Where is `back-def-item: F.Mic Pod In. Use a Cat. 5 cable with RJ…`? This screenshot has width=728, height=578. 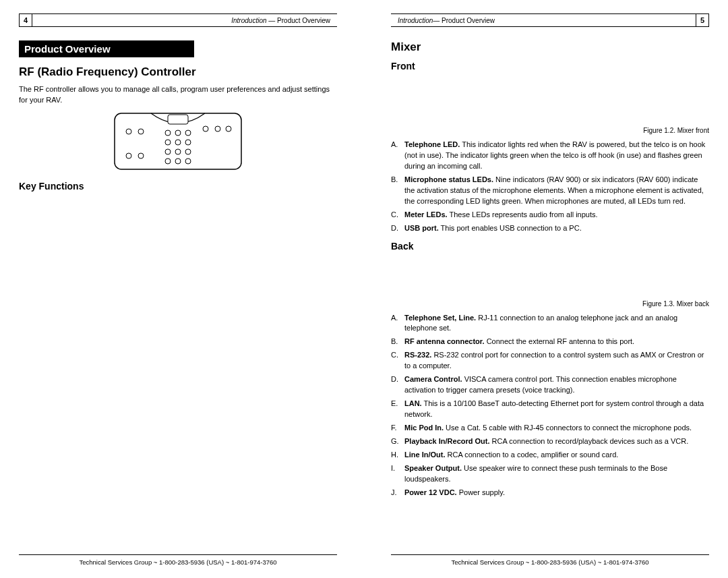
back-def-item: F.Mic Pod In. Use a Cat. 5 cable with RJ… is located at coordinates (550, 428).